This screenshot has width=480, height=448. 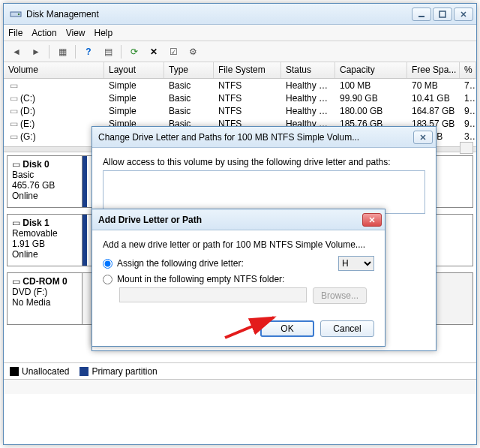 I want to click on mount-folder-radio, so click(x=108, y=279).